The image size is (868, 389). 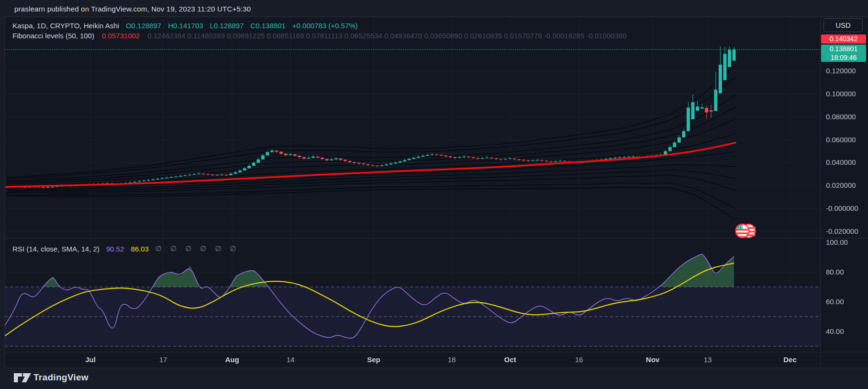 I want to click on fibonacci-legend: Fibonacci levels (24, 48) 0.05731002 0.…, so click(x=320, y=35).